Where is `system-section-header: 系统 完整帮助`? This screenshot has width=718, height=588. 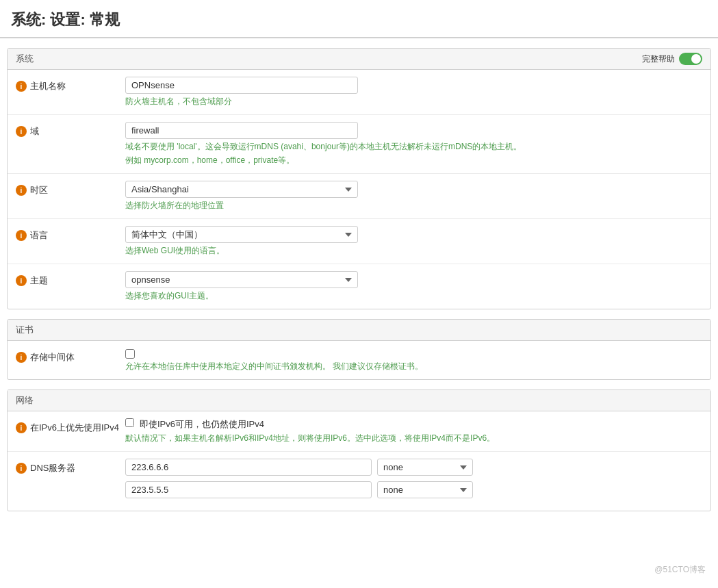
system-section-header: 系统 完整帮助 is located at coordinates (359, 59).